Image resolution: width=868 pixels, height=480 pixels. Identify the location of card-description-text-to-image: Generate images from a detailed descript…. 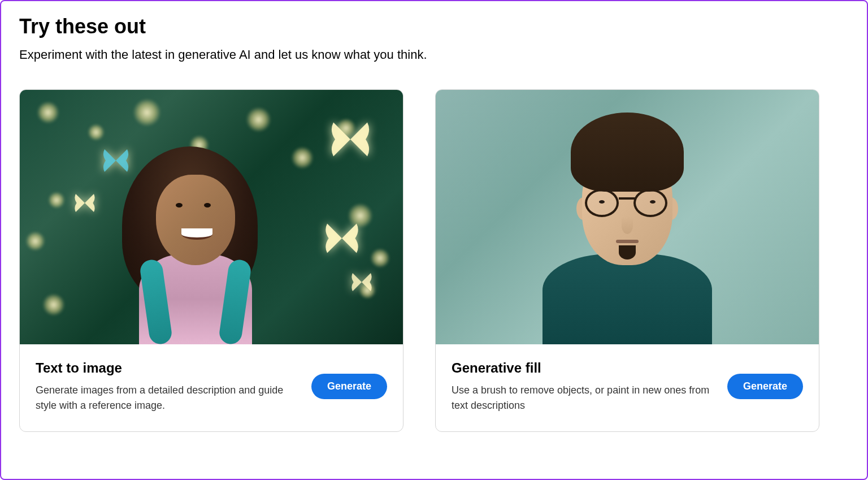
(167, 398).